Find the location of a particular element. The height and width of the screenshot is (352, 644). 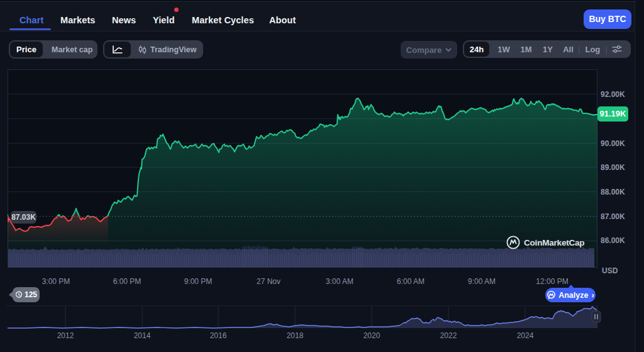

svg-text: 2012 is located at coordinates (65, 336).